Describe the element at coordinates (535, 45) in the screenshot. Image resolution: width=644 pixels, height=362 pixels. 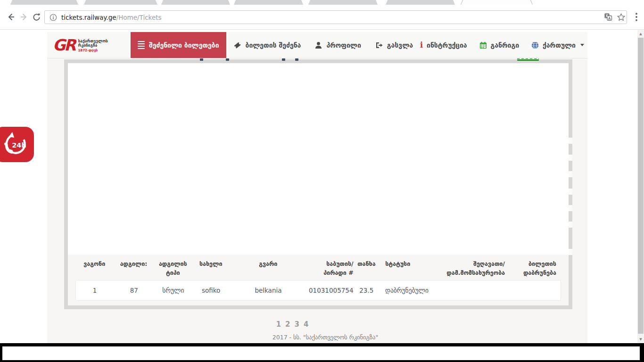
I see `globe-icon` at that location.